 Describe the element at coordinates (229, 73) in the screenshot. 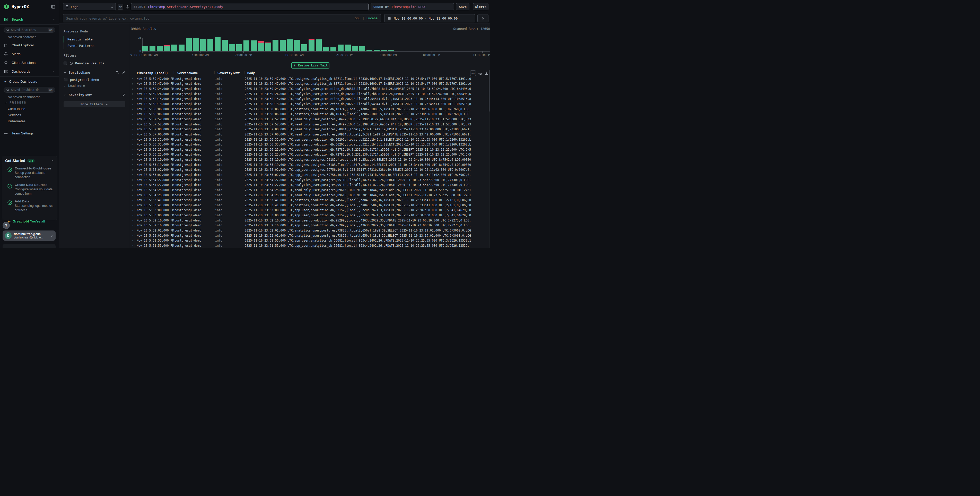

I see `col-header-severitytext: SeverityText` at that location.